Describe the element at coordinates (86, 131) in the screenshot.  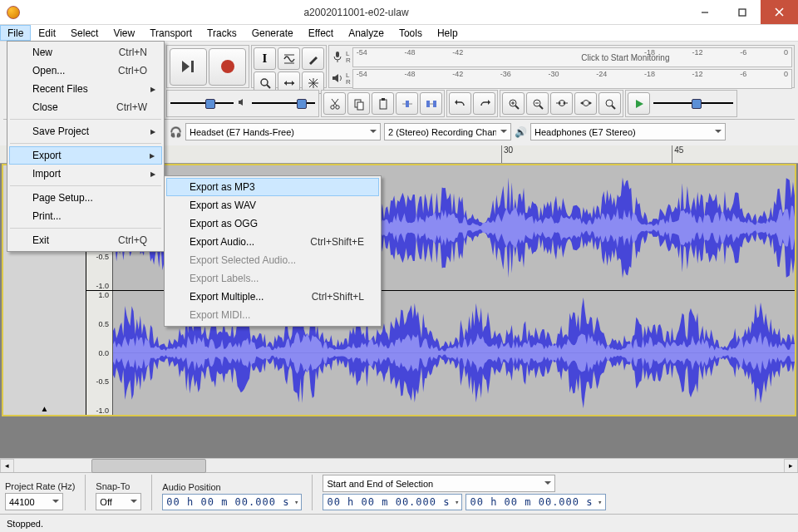
I see `menu-item-save-project: Save Project` at that location.